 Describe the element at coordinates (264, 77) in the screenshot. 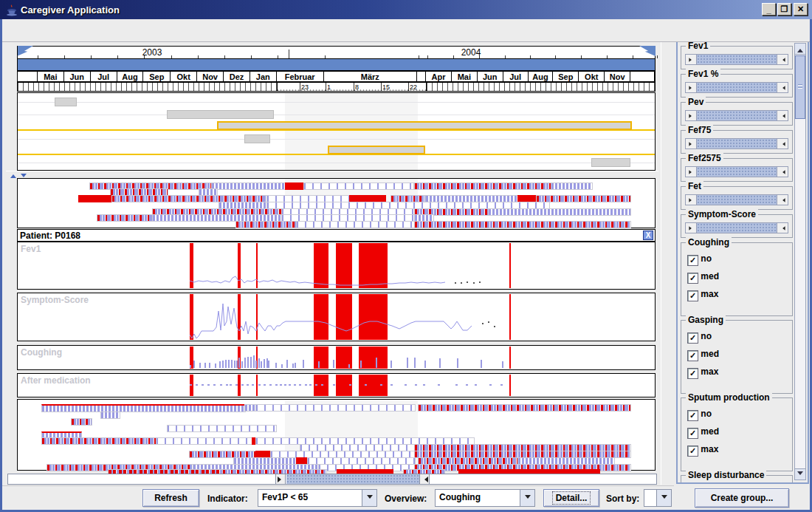

I see `month-cell-jan: Jan` at that location.